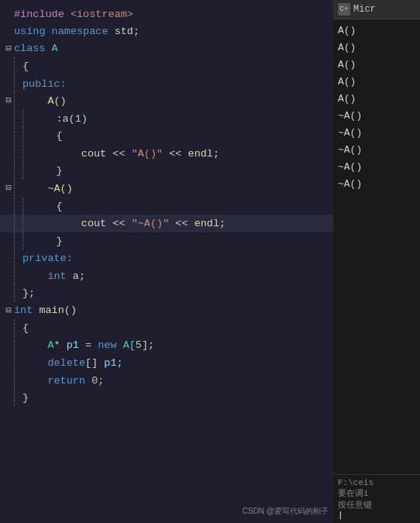 Image resolution: width=420 pixels, height=523 pixels. Describe the element at coordinates (167, 363) in the screenshot. I see `code-line: delete[] p1;` at that location.